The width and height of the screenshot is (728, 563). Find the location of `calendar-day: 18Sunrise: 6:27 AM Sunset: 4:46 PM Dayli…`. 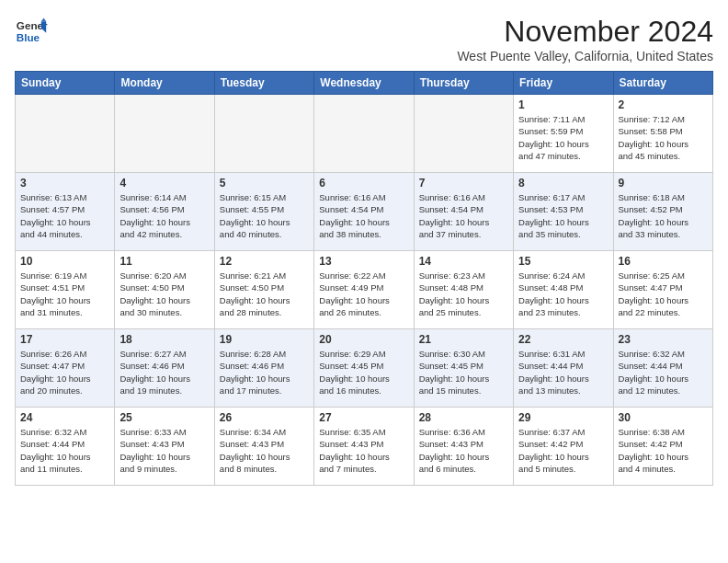

calendar-day: 18Sunrise: 6:27 AM Sunset: 4:46 PM Dayli… is located at coordinates (165, 368).